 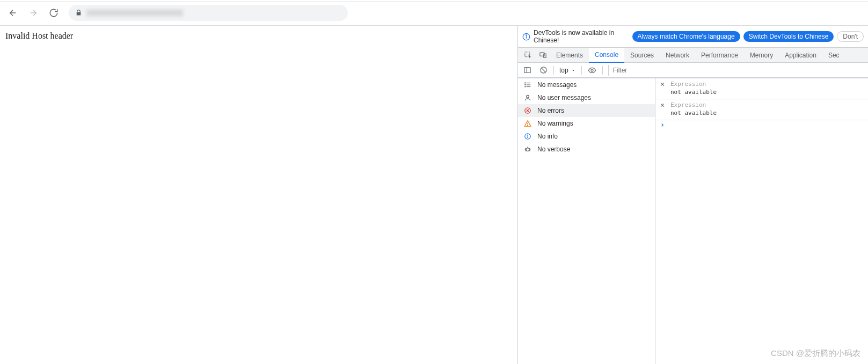 What do you see at coordinates (719, 55) in the screenshot?
I see `tab-performance: Performance` at bounding box center [719, 55].